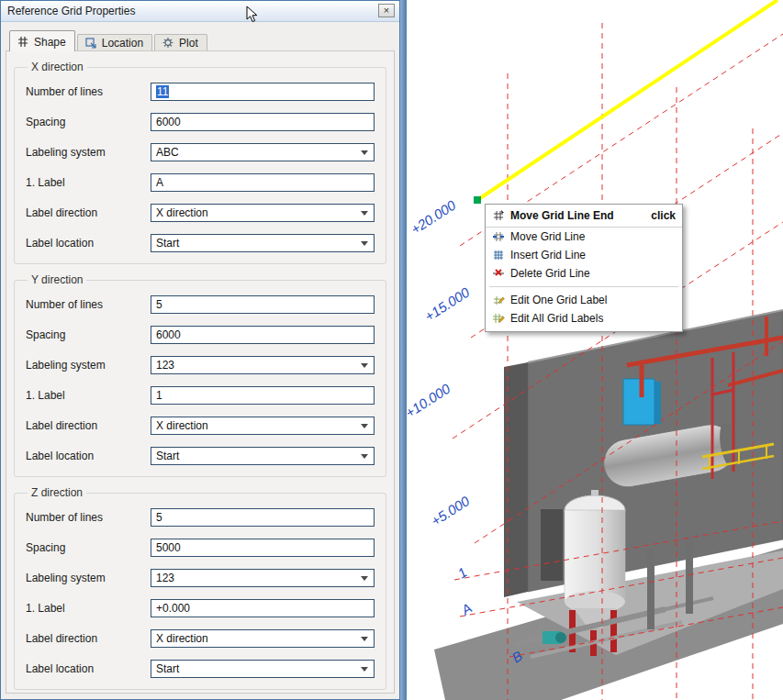  What do you see at coordinates (109, 40) in the screenshot?
I see `dialog-tabs: Shape Location Plot` at bounding box center [109, 40].